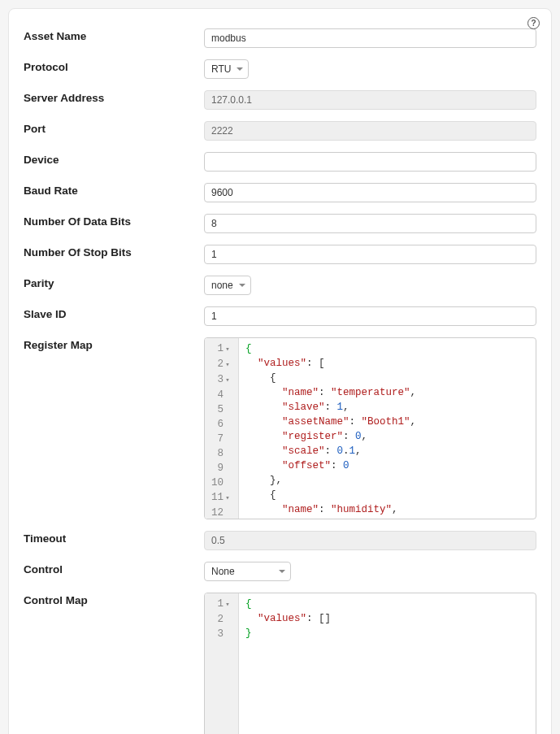  I want to click on parity-value: none, so click(223, 285).